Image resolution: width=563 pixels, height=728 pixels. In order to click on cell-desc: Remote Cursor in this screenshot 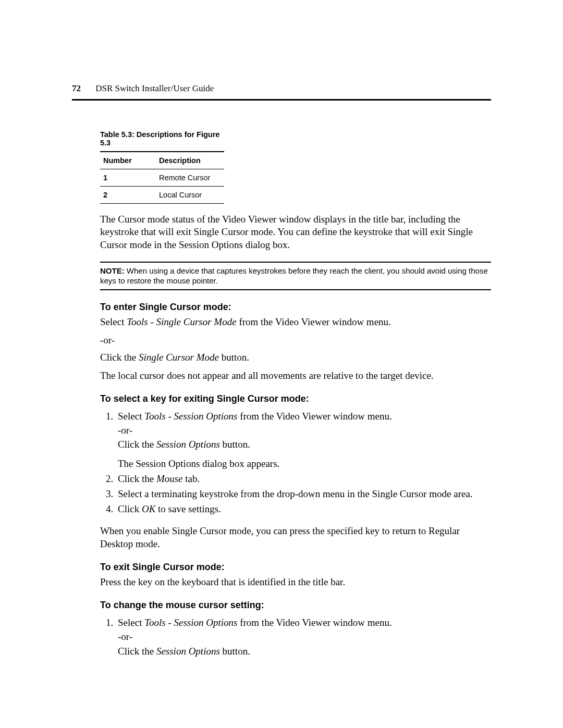, I will do `click(190, 178)`.